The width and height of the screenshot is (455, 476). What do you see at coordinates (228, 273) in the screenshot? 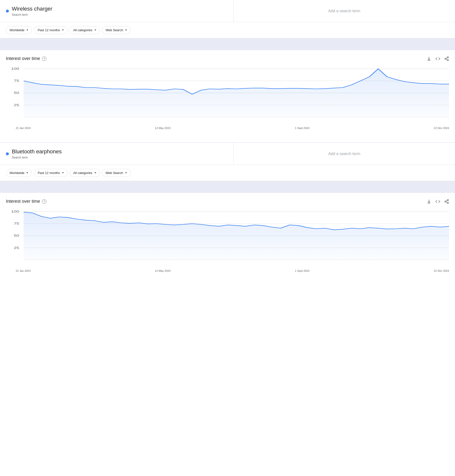
I see `x-axis-labels-2: 21 Jan 2024 12 May 2024 1 Sept 2024 22 D…` at bounding box center [228, 273].